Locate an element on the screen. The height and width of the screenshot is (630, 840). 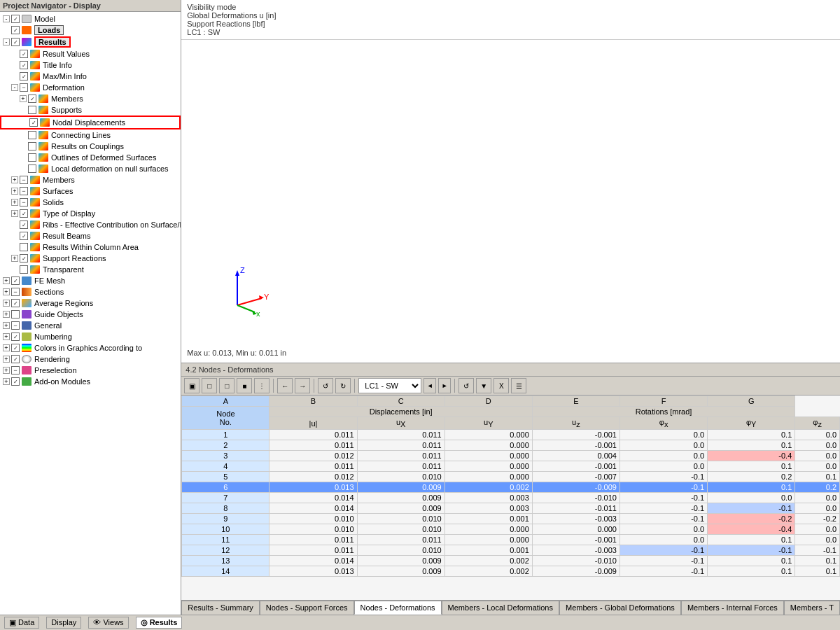
tree-item-outlines-deformed: Outlines of Deformed Surfaces is located at coordinates (90, 158).